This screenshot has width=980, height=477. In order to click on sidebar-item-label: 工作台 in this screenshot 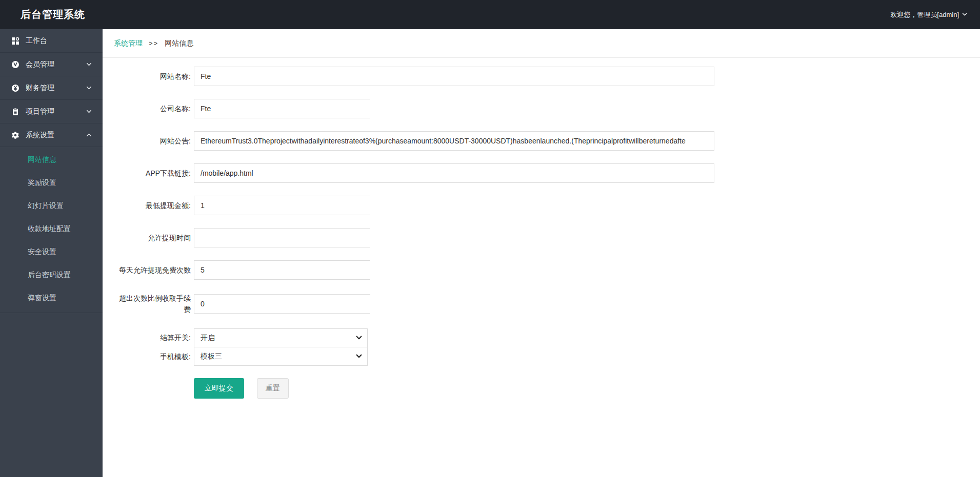, I will do `click(36, 41)`.